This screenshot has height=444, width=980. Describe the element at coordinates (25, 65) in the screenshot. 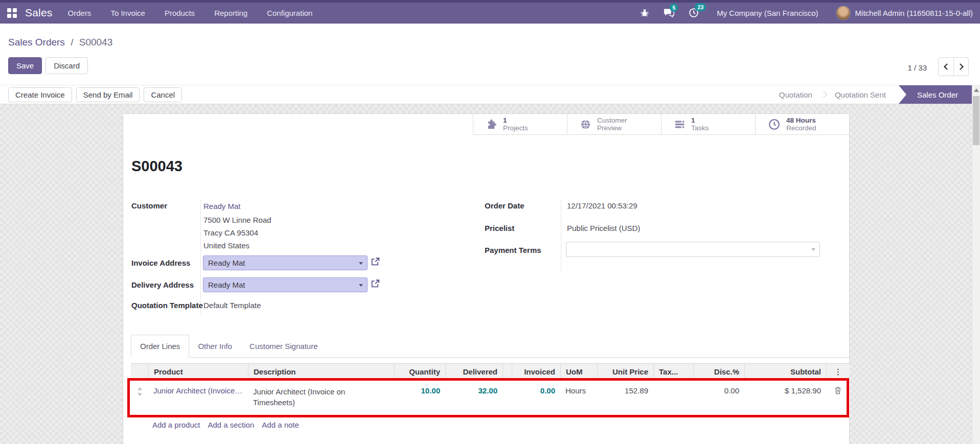

I see `save-button: Save` at that location.